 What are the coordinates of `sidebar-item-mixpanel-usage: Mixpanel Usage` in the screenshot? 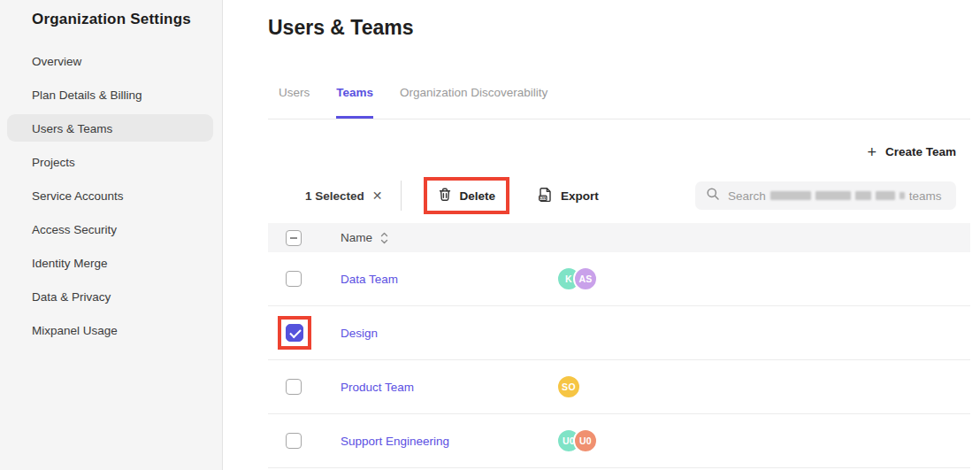 It's located at (111, 330).